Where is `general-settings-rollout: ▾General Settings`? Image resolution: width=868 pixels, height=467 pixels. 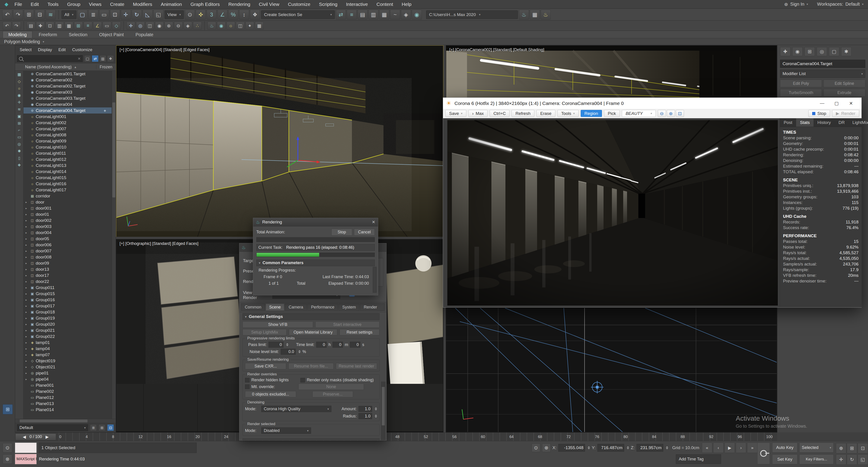
general-settings-rollout: ▾General Settings is located at coordinates (311, 317).